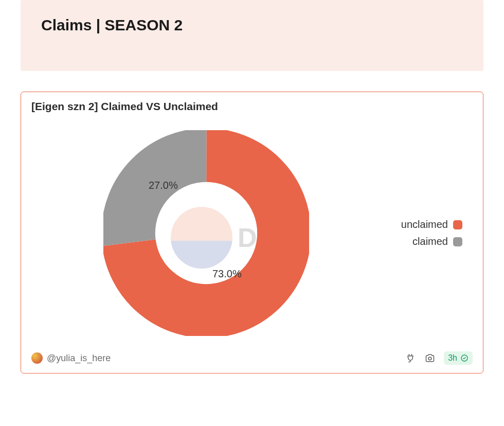  What do you see at coordinates (37, 358) in the screenshot?
I see `author-avatar` at bounding box center [37, 358].